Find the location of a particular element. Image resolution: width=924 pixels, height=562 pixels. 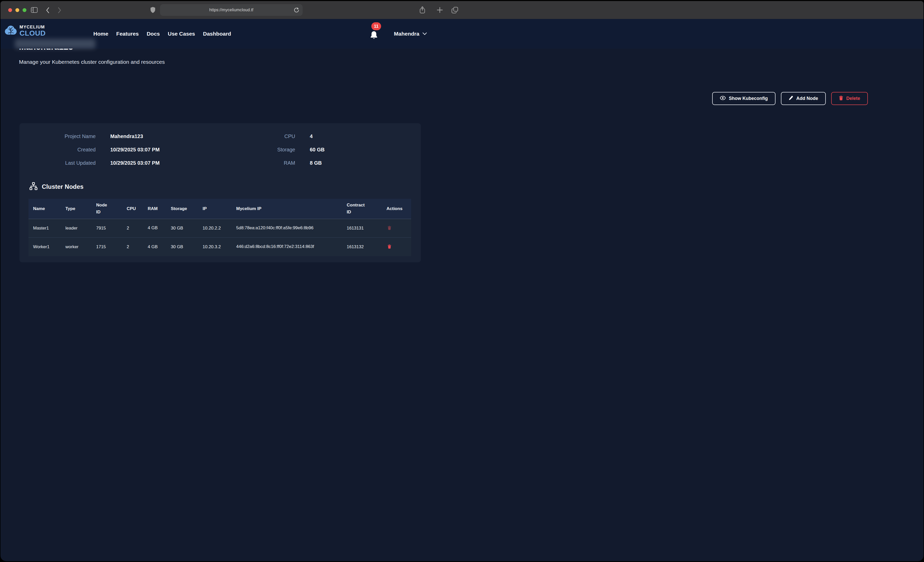

ram-value: 8 GB is located at coordinates (316, 163).